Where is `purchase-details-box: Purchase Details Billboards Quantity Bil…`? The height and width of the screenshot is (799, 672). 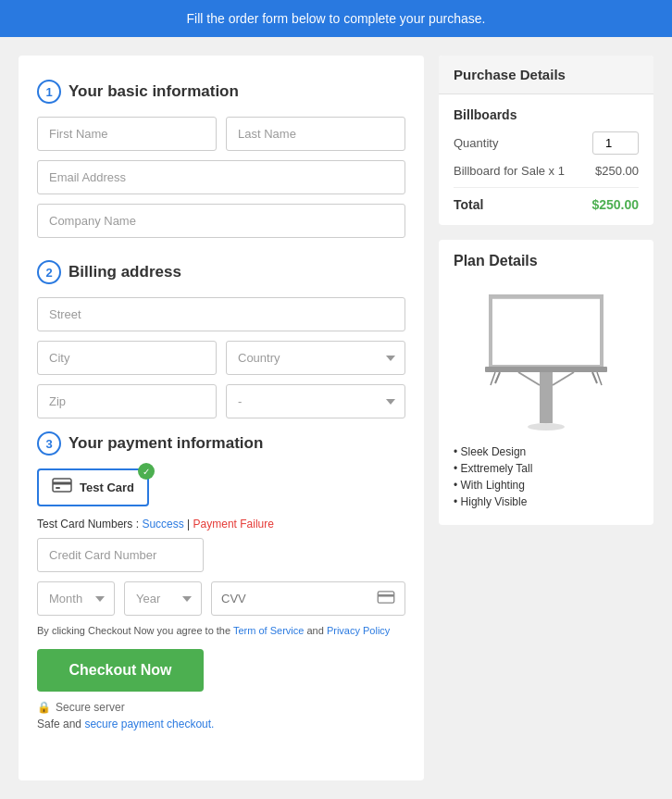 purchase-details-box: Purchase Details Billboards Quantity Bil… is located at coordinates (546, 141).